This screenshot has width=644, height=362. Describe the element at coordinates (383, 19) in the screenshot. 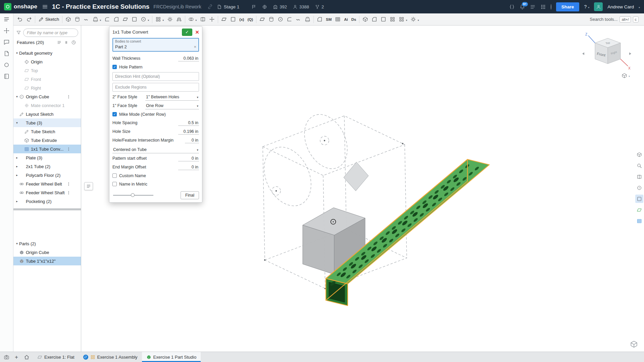

I see `tag-profile-button` at that location.